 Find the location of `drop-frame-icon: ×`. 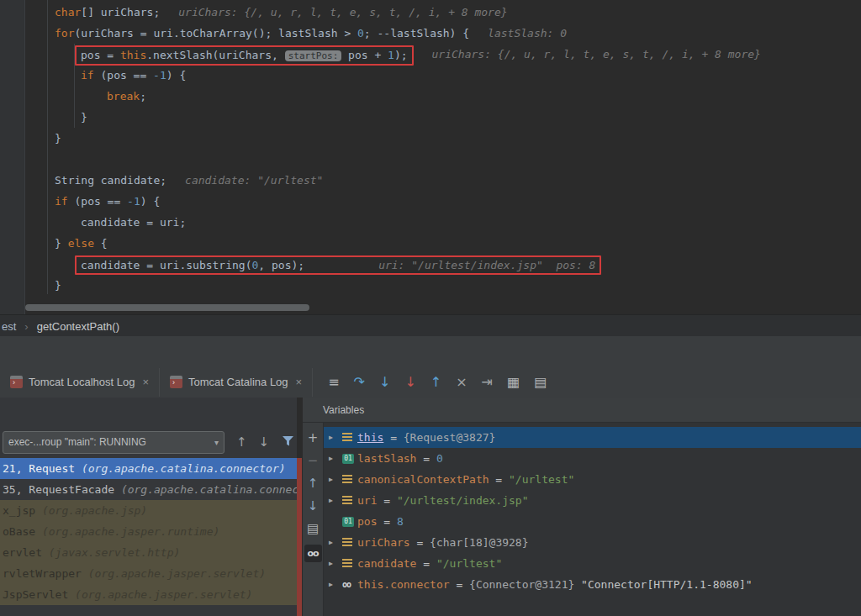

drop-frame-icon: × is located at coordinates (461, 382).